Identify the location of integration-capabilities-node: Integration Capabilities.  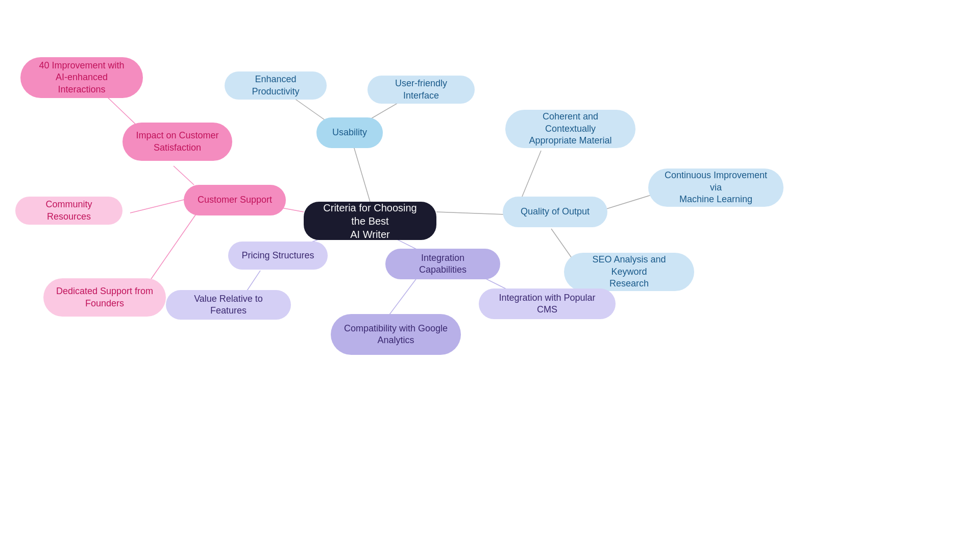
(443, 264).